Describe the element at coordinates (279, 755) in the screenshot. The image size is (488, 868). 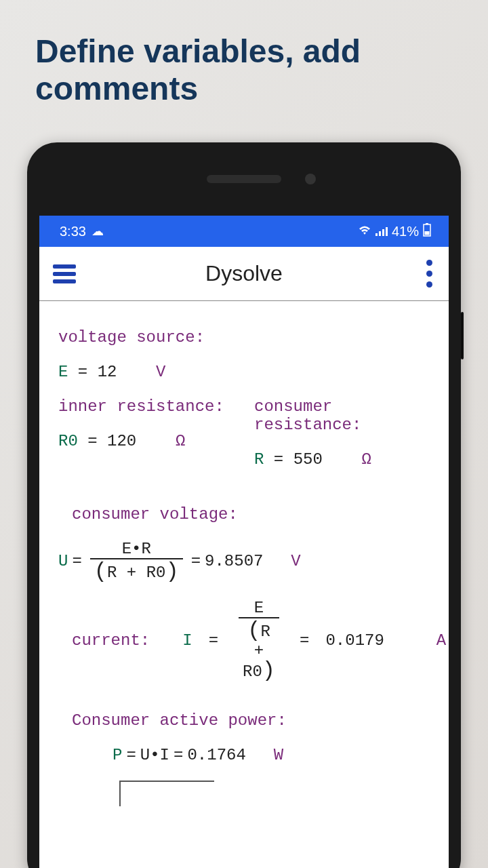
I see `unit-W: W` at that location.